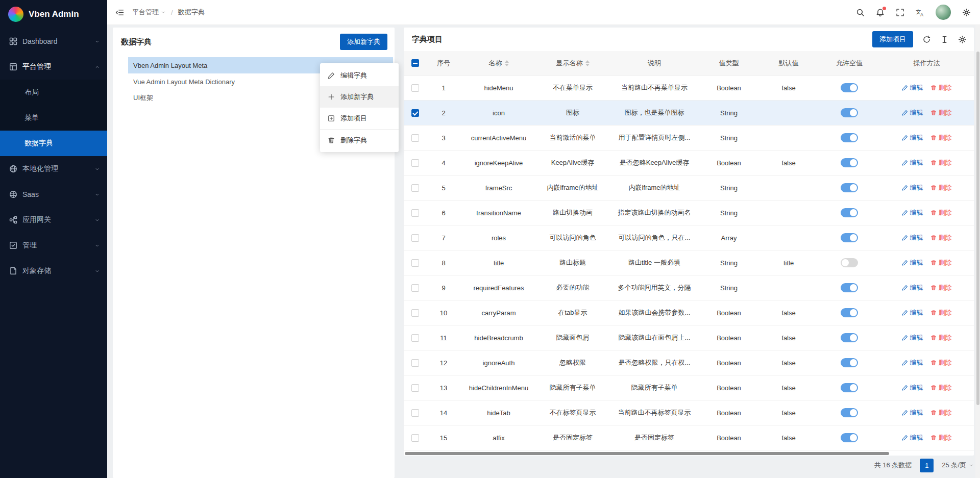 The width and height of the screenshot is (980, 478). What do you see at coordinates (359, 140) in the screenshot?
I see `context-menu-item-删除字典: 删除字典` at bounding box center [359, 140].